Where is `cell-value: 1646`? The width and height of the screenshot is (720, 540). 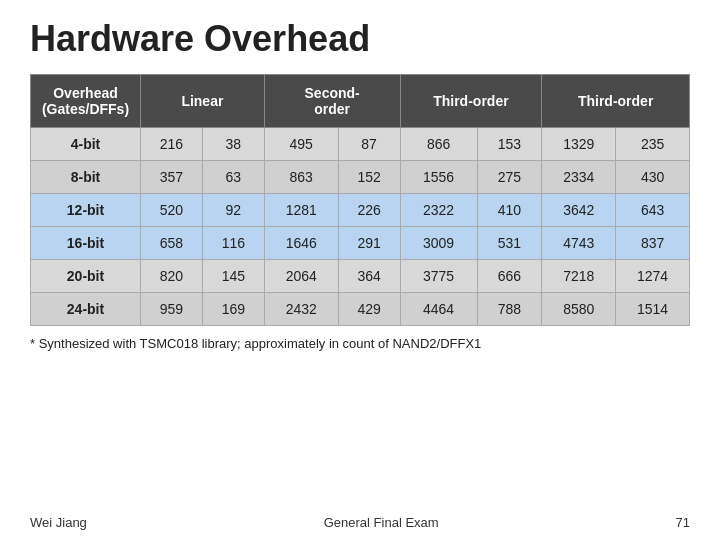 cell-value: 1646 is located at coordinates (301, 244).